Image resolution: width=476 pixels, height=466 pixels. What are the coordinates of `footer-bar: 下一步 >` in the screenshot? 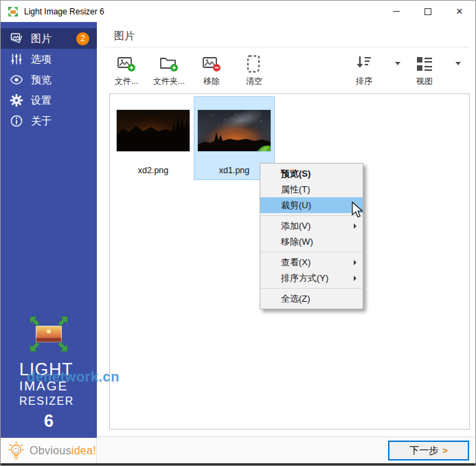 It's located at (286, 450).